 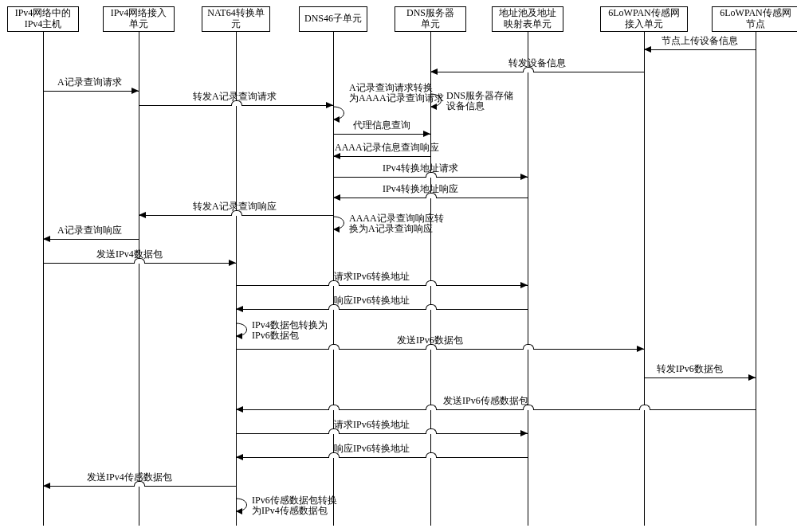 I want to click on lifeline-p8, so click(x=756, y=279).